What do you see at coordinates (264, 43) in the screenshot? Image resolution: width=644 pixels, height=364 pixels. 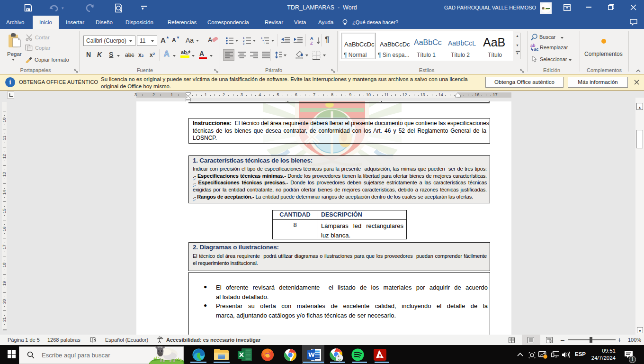 I see `svg-text: i` at bounding box center [264, 43].